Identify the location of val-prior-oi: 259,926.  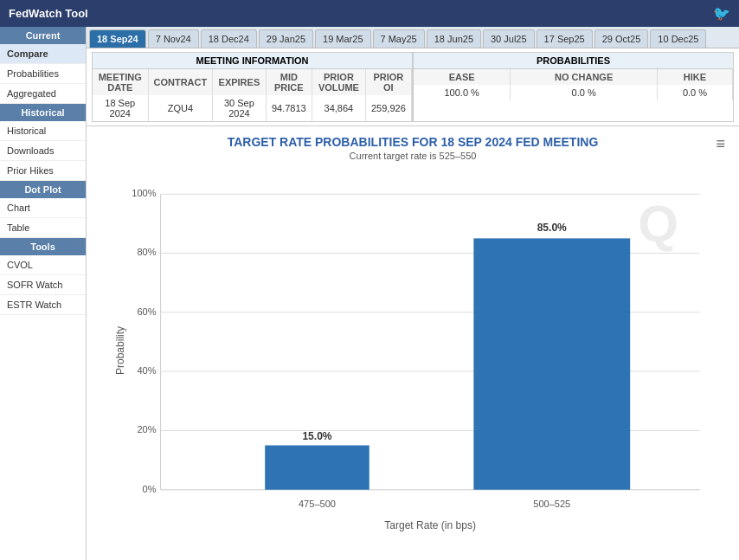
(388, 108).